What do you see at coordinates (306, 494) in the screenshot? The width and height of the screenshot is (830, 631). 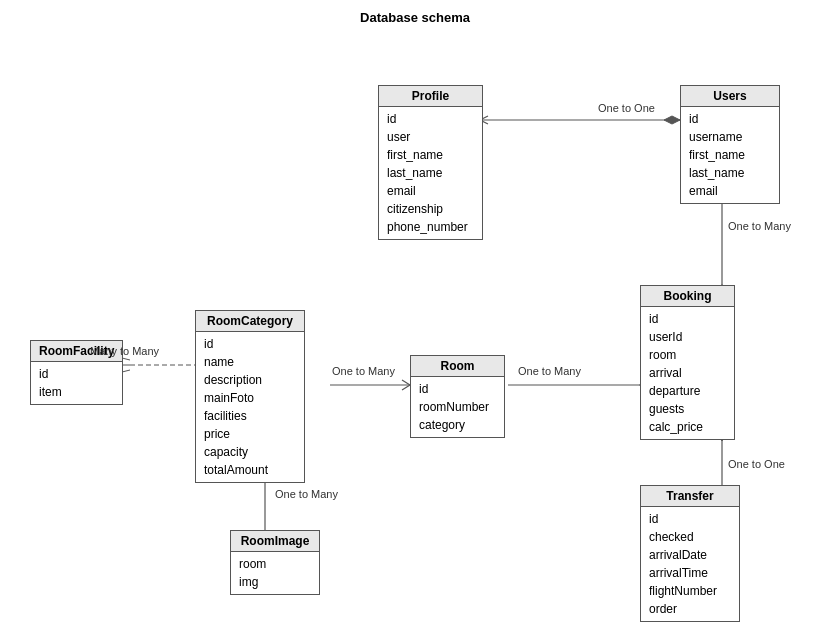 I see `rel-roomcategory-roomimage: One to Many` at bounding box center [306, 494].